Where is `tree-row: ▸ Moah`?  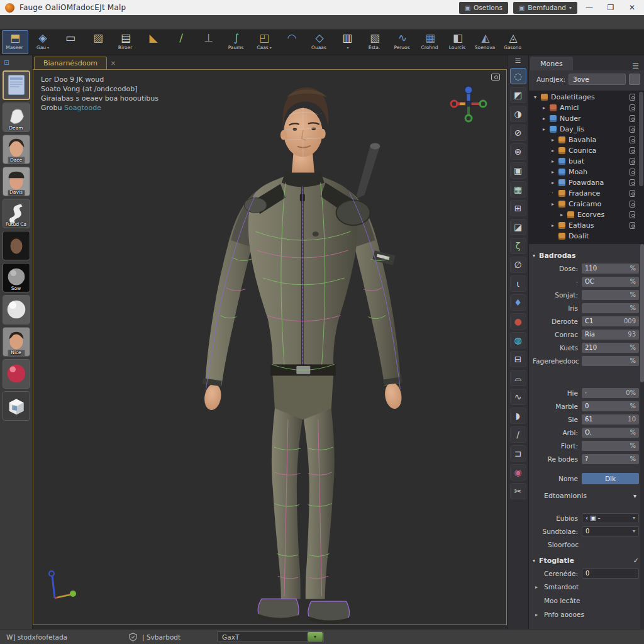 tree-row: ▸ Moah is located at coordinates (586, 172).